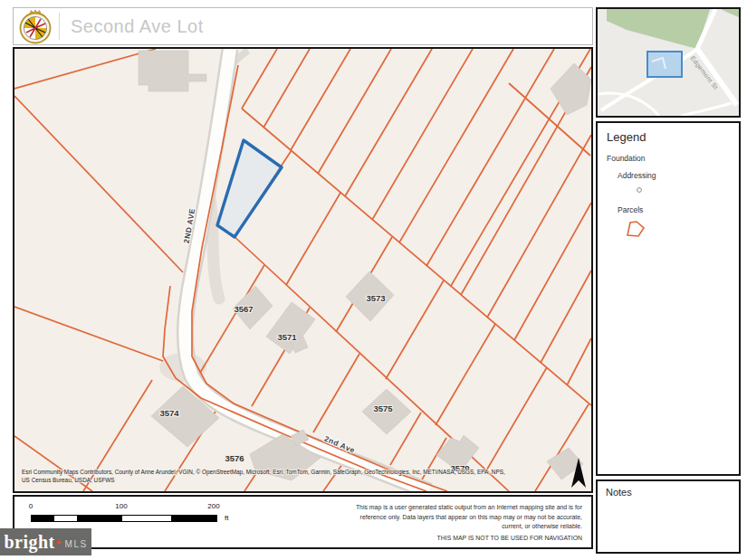  Describe the element at coordinates (121, 507) in the screenshot. I see `scale-tick: 100` at that location.